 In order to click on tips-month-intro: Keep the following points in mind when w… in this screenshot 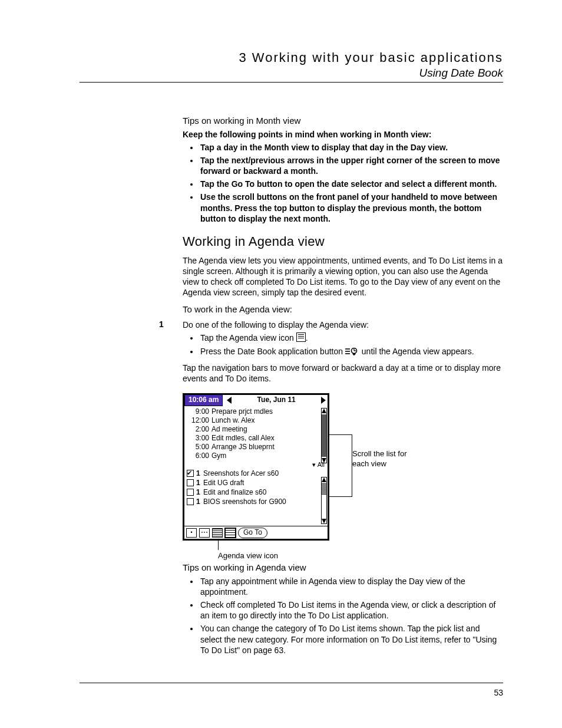, I will do `click(343, 134)`.